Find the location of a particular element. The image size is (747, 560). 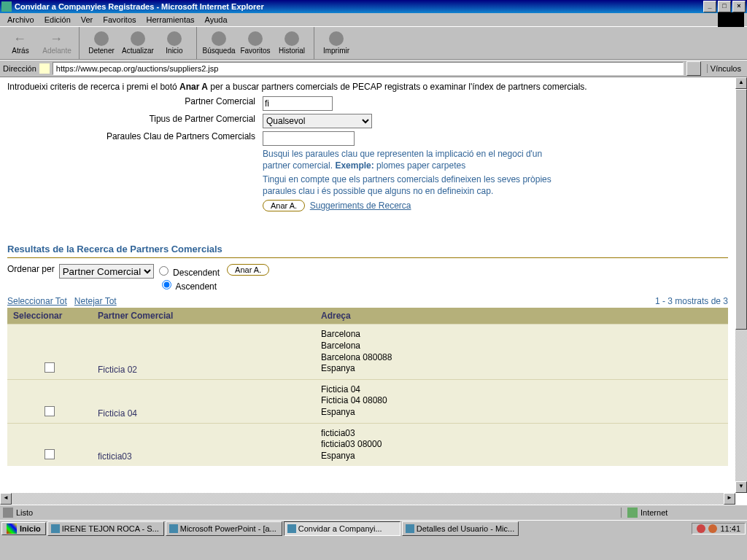

row-partner: ficticia03 is located at coordinates (204, 445).